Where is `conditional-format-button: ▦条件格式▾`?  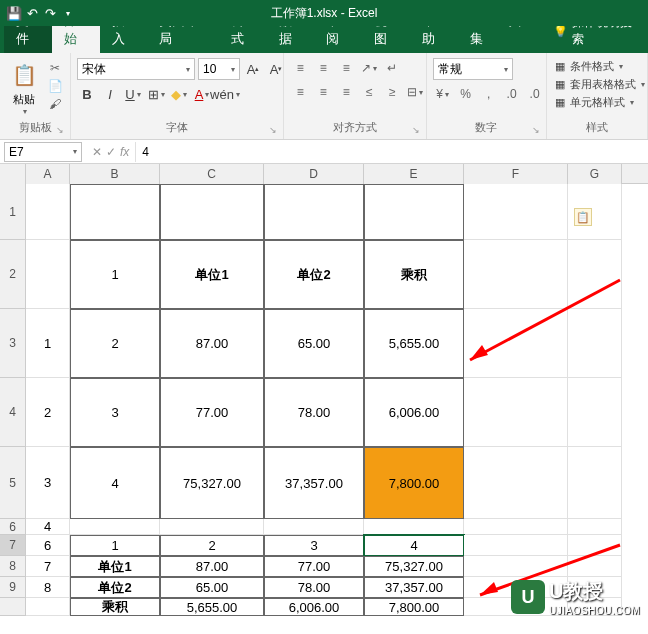
conditional-format-button: ▦条件格式▾ is located at coordinates (588, 66).